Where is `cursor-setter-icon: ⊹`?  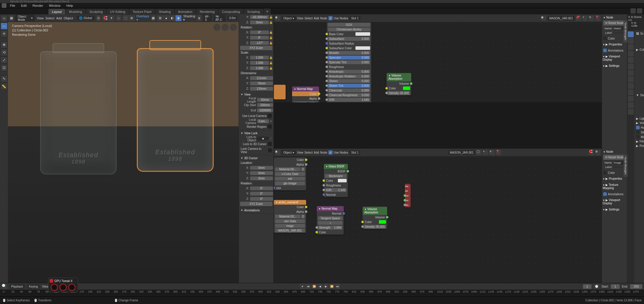 cursor-setter-icon: ⊹ is located at coordinates (4, 18).